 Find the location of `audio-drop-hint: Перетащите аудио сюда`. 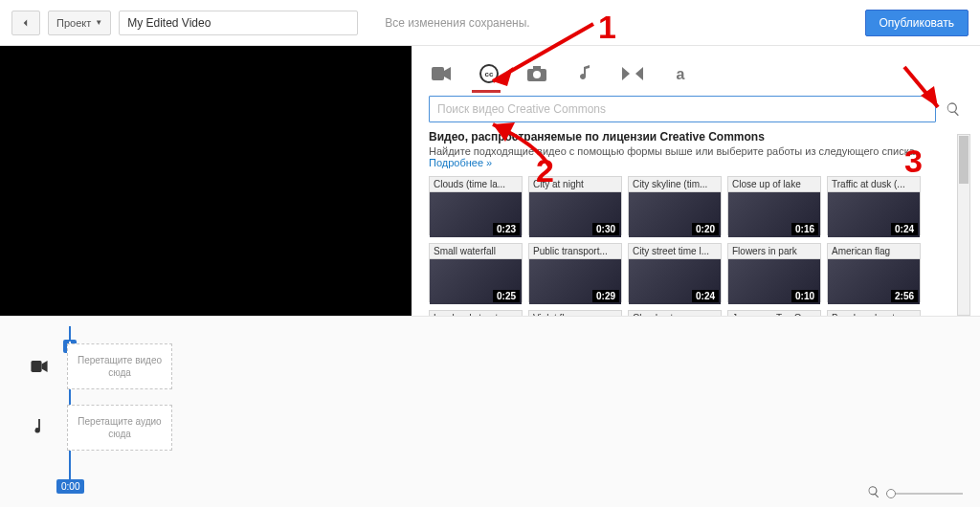

audio-drop-hint: Перетащите аудио сюда is located at coordinates (120, 428).